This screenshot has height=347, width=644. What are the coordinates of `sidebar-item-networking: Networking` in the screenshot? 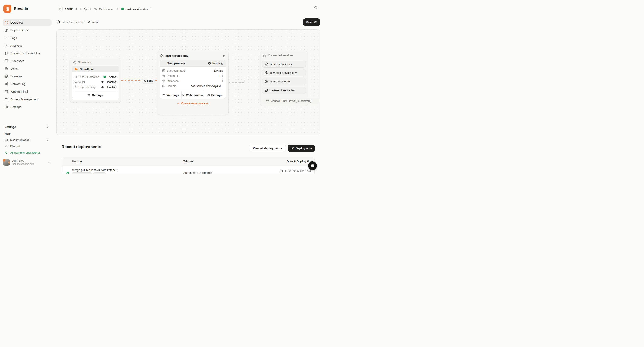 It's located at (27, 84).